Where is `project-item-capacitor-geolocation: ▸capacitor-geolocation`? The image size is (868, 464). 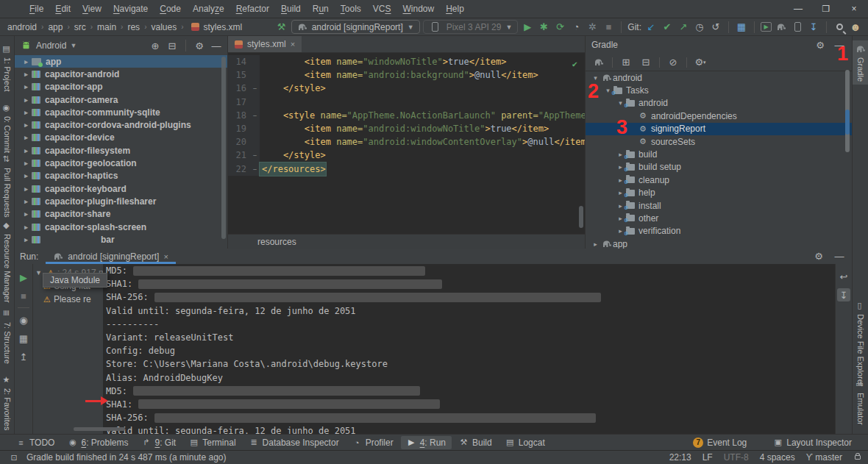
project-item-capacitor-geolocation: ▸capacitor-geolocation is located at coordinates (121, 163).